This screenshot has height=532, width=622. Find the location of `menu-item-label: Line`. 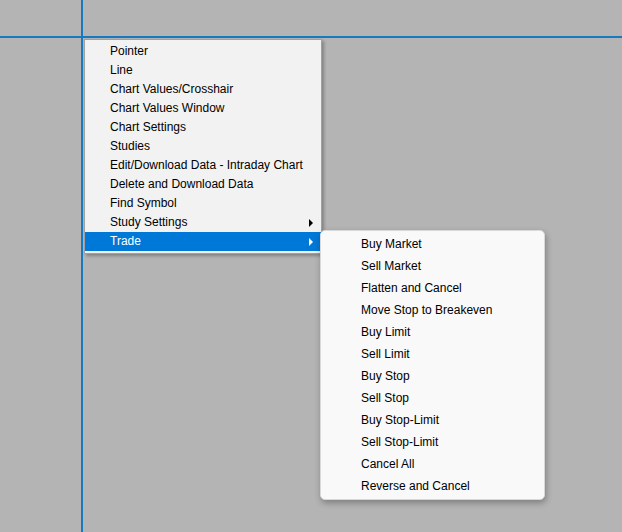

menu-item-label: Line is located at coordinates (122, 70).